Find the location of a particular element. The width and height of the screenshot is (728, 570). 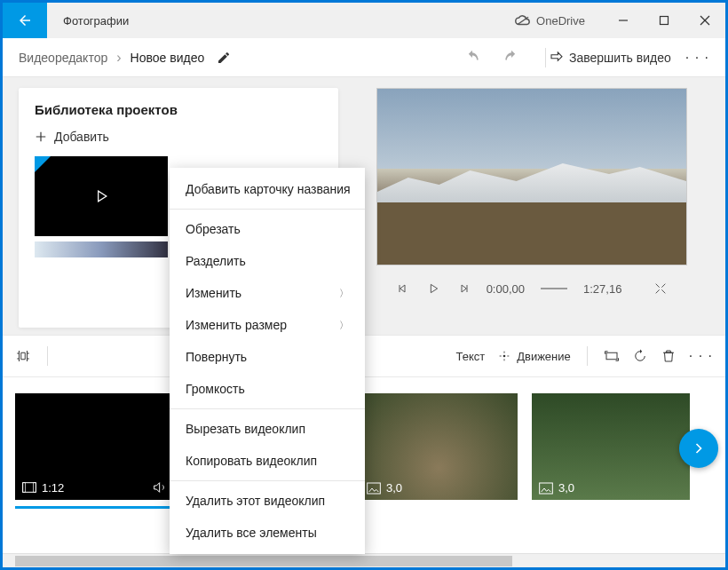

scroll-next-button is located at coordinates (699, 448).